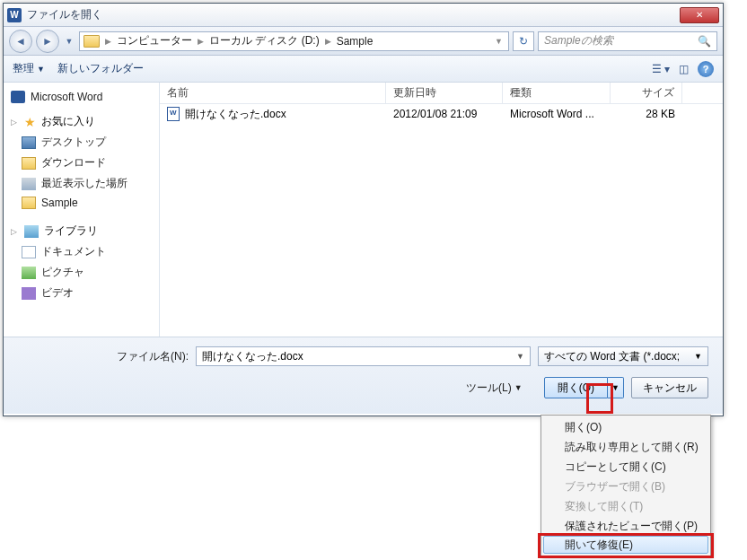  Describe the element at coordinates (29, 184) in the screenshot. I see `recent-icon` at that location.